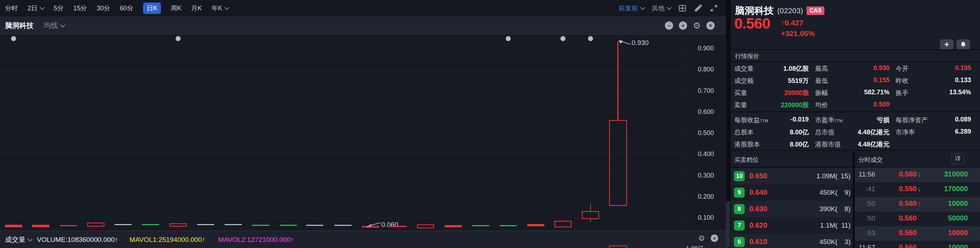  I want to click on volume-title-selector: 成交量, so click(18, 240).